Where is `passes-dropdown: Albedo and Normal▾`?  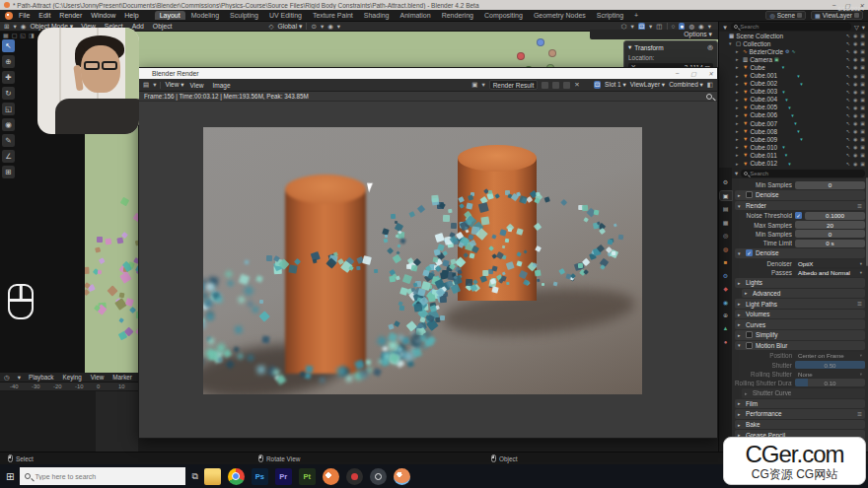
passes-dropdown: Albedo and Normal▾ is located at coordinates (831, 273).